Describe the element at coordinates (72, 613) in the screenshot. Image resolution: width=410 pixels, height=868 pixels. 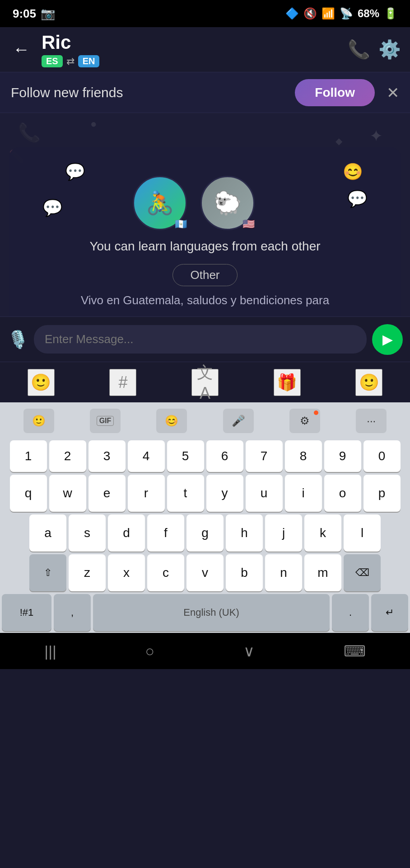
I see `key-comma: ,` at that location.